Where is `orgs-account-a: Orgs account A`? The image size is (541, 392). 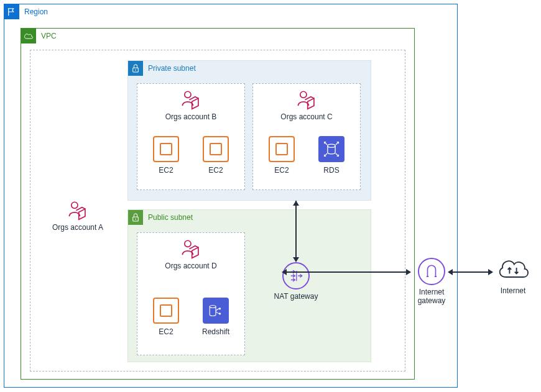
orgs-account-a: Orgs account A is located at coordinates (78, 216).